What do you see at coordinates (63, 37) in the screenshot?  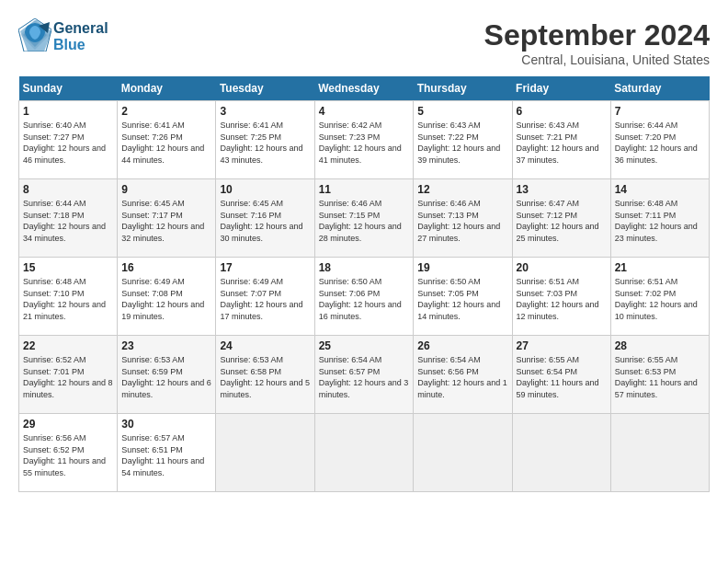 I see `logo: General Blue` at bounding box center [63, 37].